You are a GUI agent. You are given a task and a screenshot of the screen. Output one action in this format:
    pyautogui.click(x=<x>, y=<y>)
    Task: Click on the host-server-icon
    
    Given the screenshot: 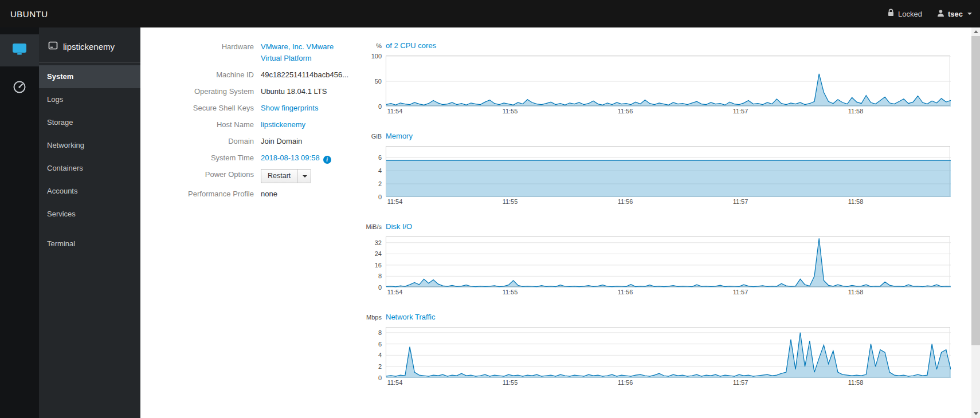 What is the action you would take?
    pyautogui.click(x=53, y=47)
    